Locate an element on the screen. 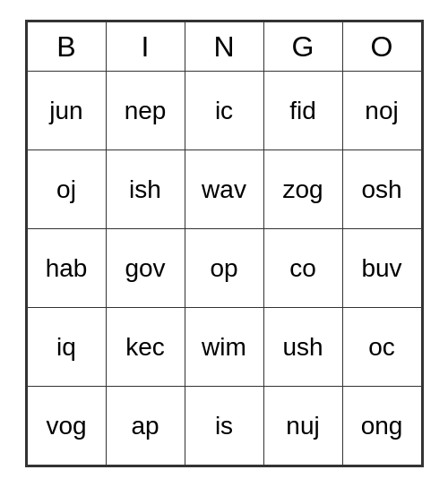  cell-r0-c3: fid is located at coordinates (303, 111).